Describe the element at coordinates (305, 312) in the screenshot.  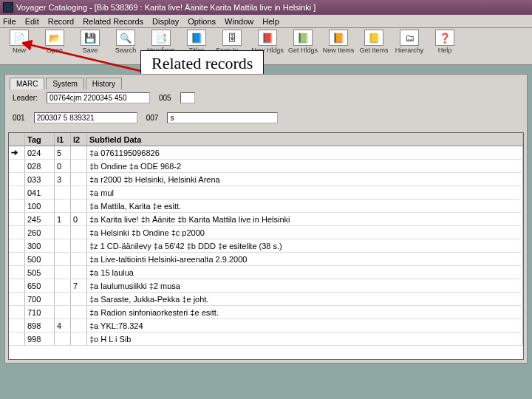
I see `cell-subfield: ‡a Radion sinfoniaorkesteri ‡e esitt.` at that location.